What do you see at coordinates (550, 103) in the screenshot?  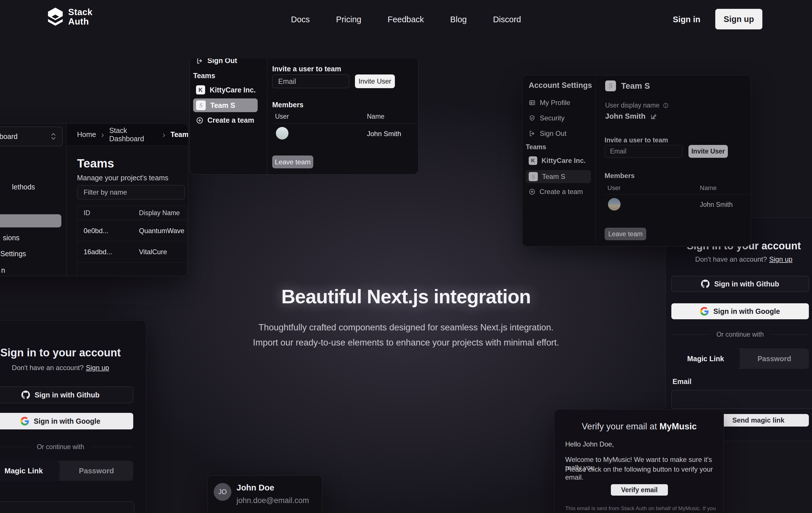 I see `sidebar-item-my-profile: My Profile` at bounding box center [550, 103].